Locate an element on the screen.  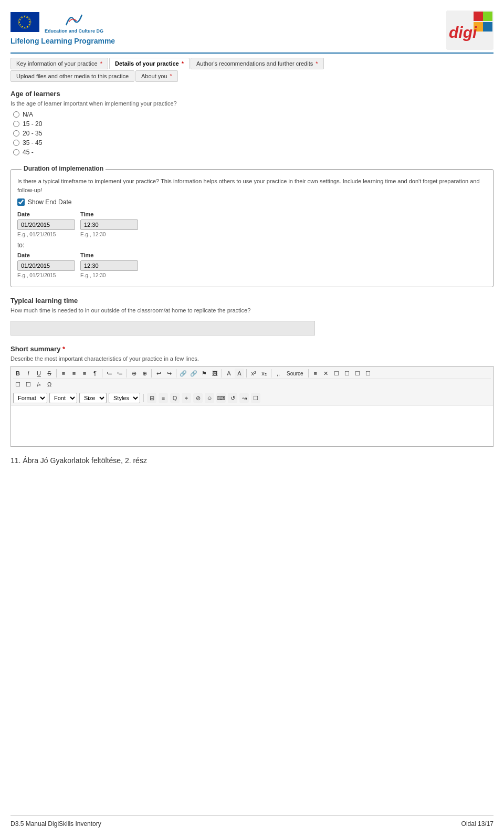
toolbar-sep8 is located at coordinates (271, 373).